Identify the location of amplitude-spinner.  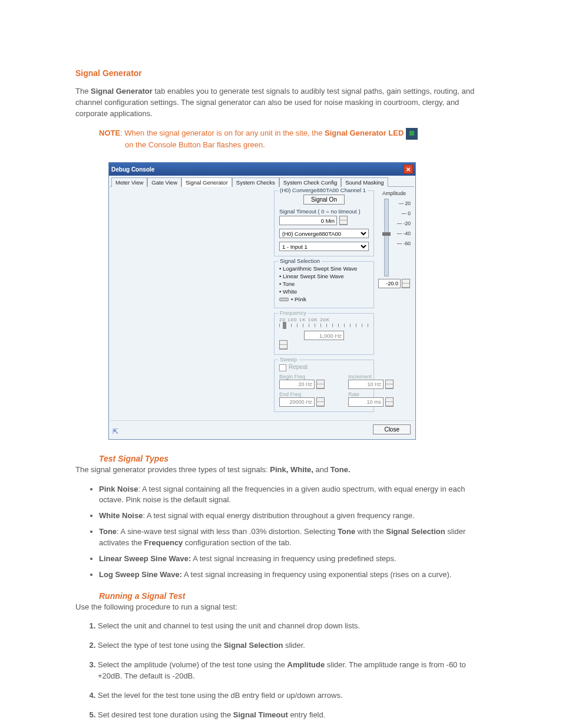
(406, 284).